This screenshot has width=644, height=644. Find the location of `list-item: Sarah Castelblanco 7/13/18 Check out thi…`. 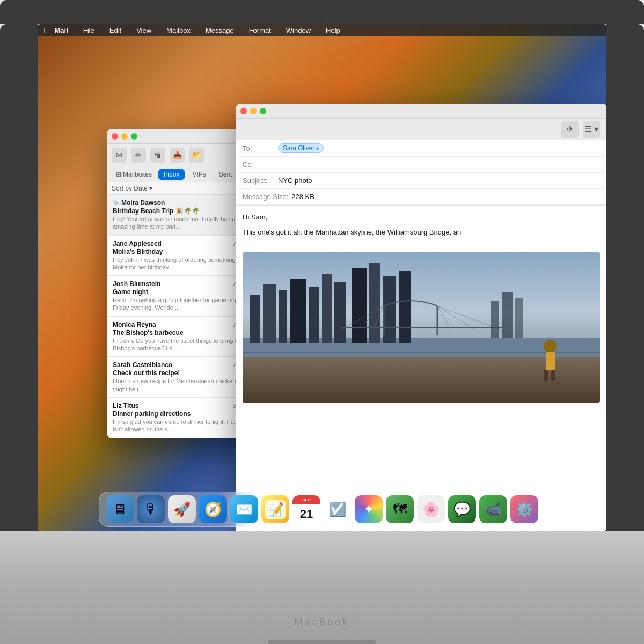

list-item: Sarah Castelblanco 7/13/18 Check out thi… is located at coordinates (182, 377).